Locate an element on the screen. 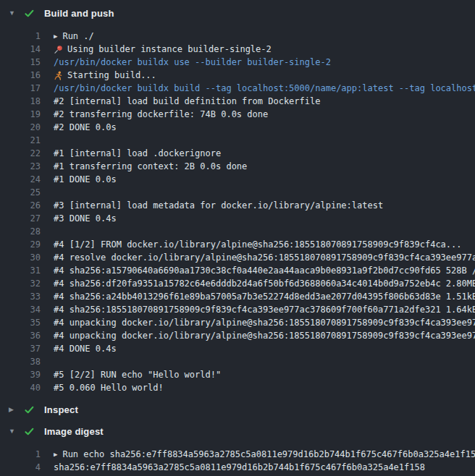  log-line: 29#4 [1/2] FROM docker.io/library/alpine… is located at coordinates (238, 245).